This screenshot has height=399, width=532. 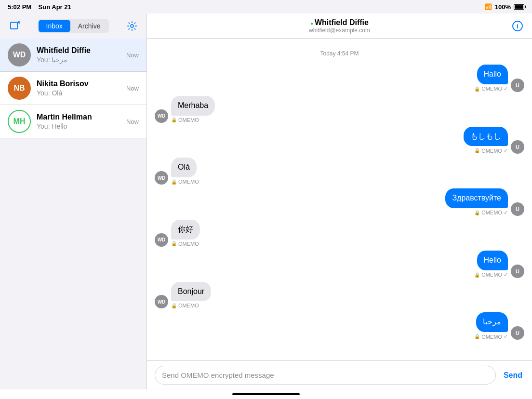 I want to click on msg-bubble-3: もしもし, so click(x=486, y=137).